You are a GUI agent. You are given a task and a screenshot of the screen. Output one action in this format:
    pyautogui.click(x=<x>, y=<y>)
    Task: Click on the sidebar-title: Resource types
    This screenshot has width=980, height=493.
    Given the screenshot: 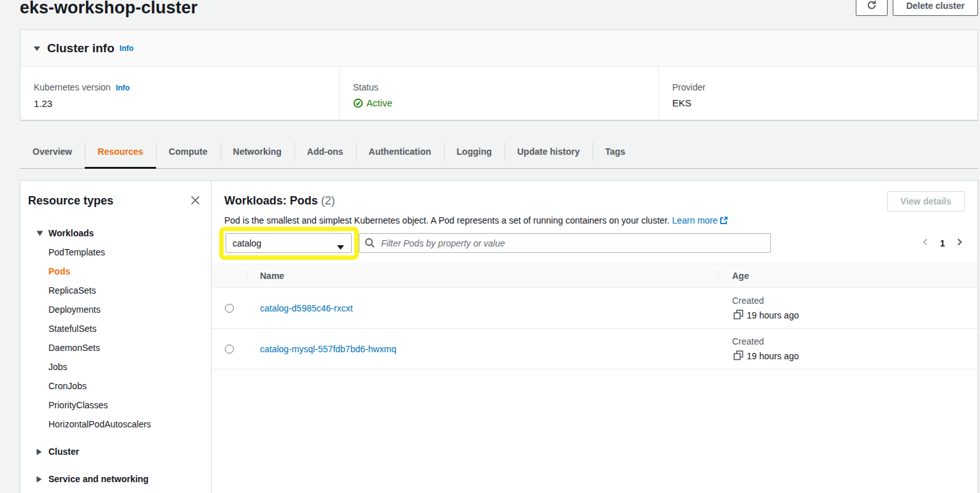 What is the action you would take?
    pyautogui.click(x=71, y=201)
    